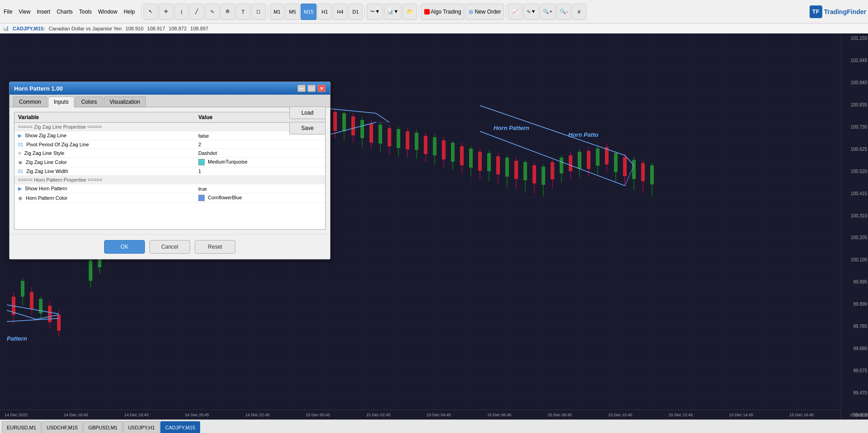  What do you see at coordinates (129, 12) in the screenshot?
I see `help-menu: Help` at bounding box center [129, 12].